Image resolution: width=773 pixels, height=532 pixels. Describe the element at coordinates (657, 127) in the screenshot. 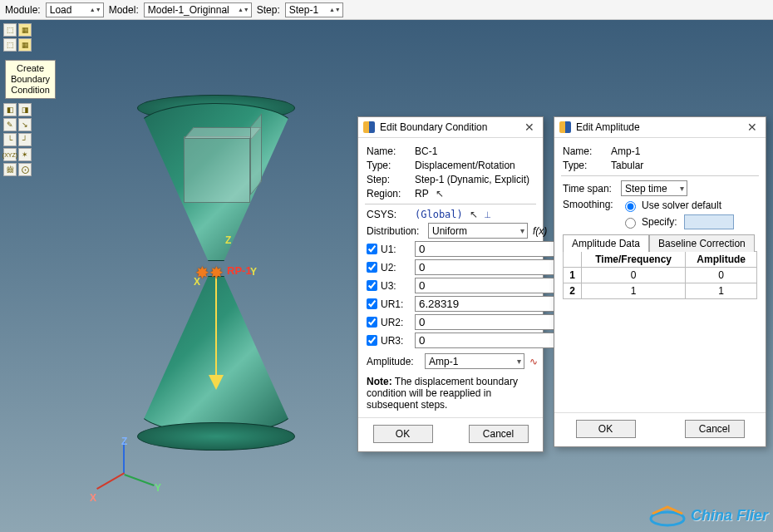

I see `dialog-title: Edit Amplitude` at that location.